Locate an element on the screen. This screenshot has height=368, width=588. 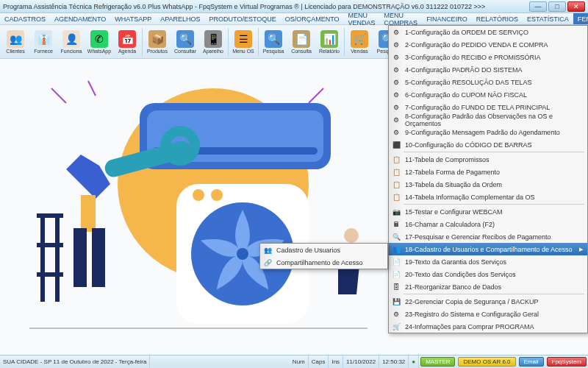
dropdown-item-7: ⚙7-Configuração do FUNDO DE TELA PRINCIP… is located at coordinates (488, 107).